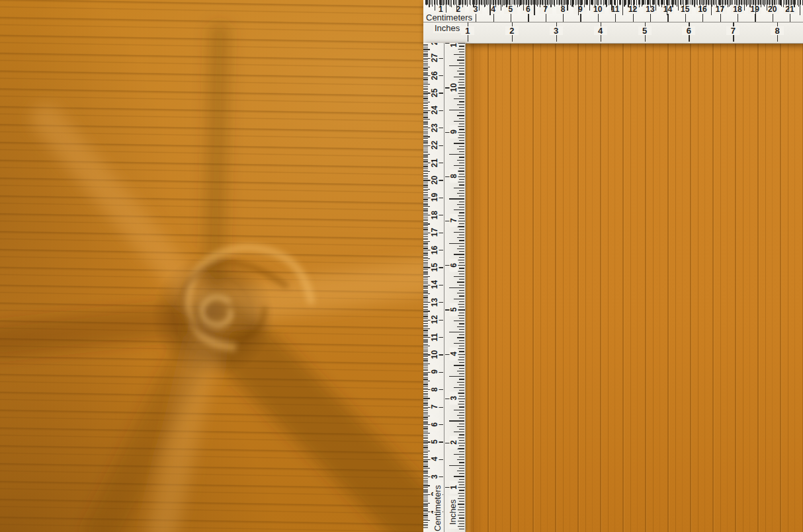 Image resolution: width=803 pixels, height=532 pixels. What do you see at coordinates (738, 9) in the screenshot?
I see `cm-number: 18` at bounding box center [738, 9].